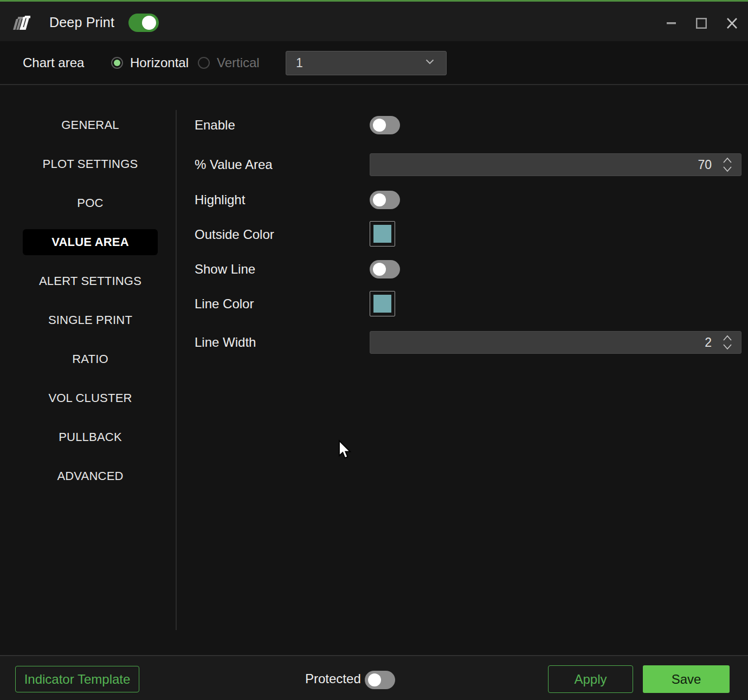  I want to click on show-line-toggle, so click(385, 269).